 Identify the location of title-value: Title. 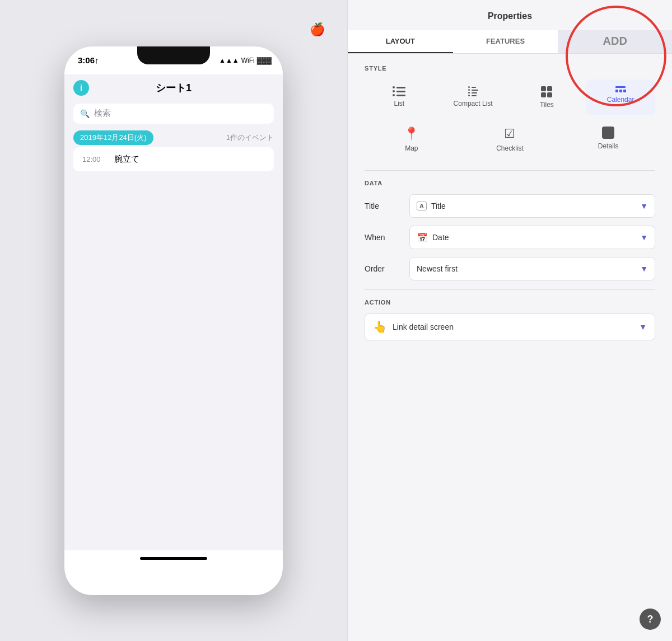
(438, 206).